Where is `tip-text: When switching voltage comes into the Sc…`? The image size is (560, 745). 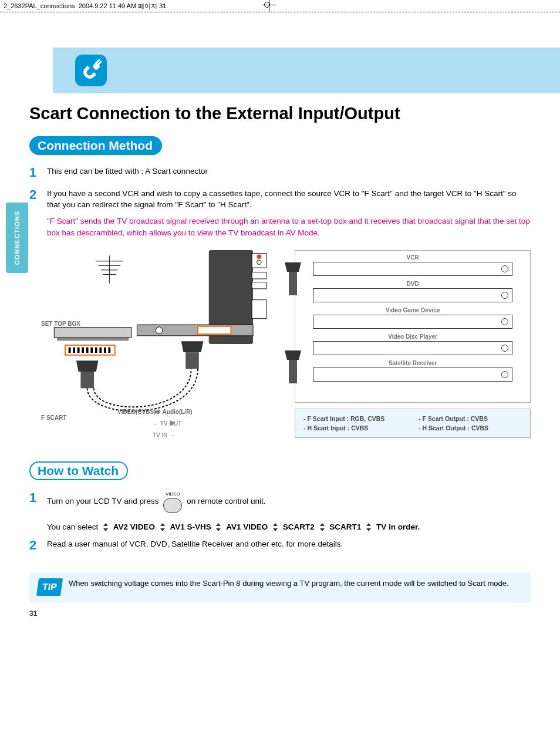
tip-text: When switching voltage comes into the Sc… is located at coordinates (289, 584).